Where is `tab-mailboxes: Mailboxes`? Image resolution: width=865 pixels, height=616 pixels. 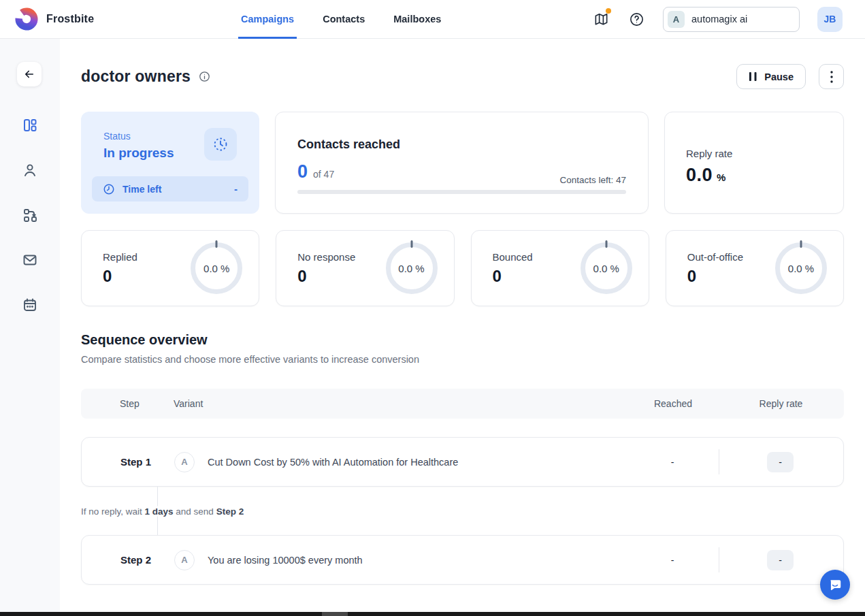 tab-mailboxes: Mailboxes is located at coordinates (417, 19).